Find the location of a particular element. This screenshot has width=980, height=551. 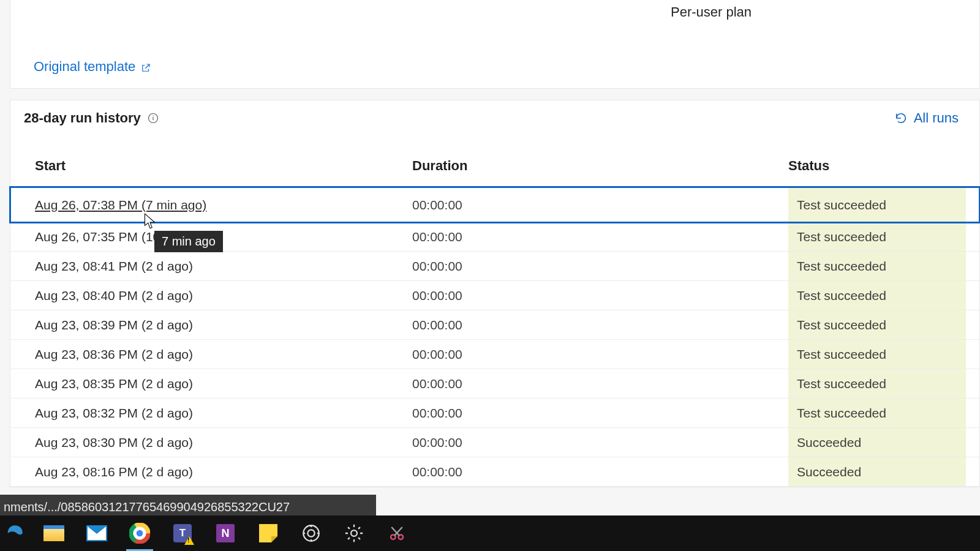

cell-start: Aug 23, 08:40 PM (2 d ago) is located at coordinates (197, 296).